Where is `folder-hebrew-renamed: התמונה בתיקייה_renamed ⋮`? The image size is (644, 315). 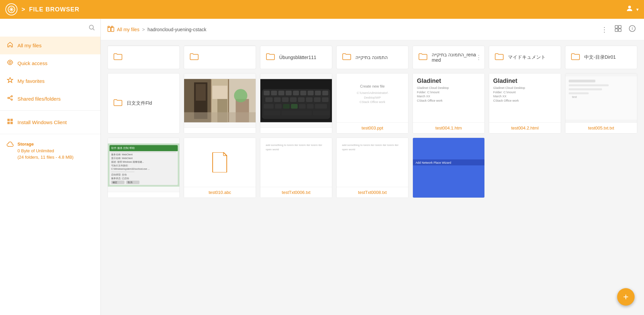
folder-hebrew-renamed: התמונה בתיקייה_renamed ⋮ is located at coordinates (449, 57).